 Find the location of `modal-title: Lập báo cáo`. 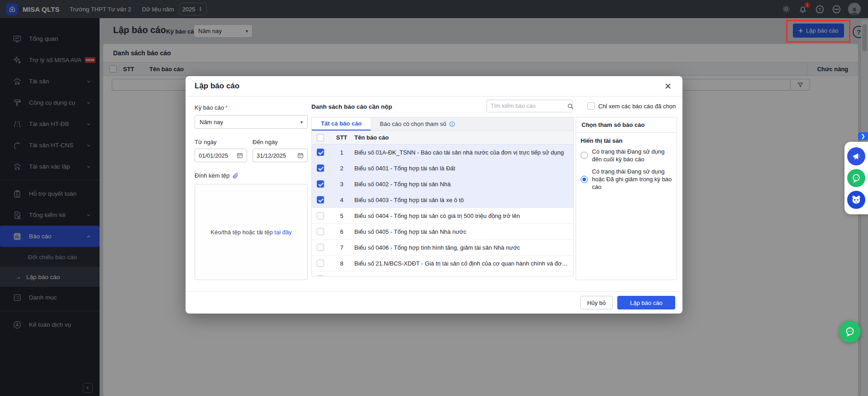

modal-title: Lập báo cáo is located at coordinates (217, 86).